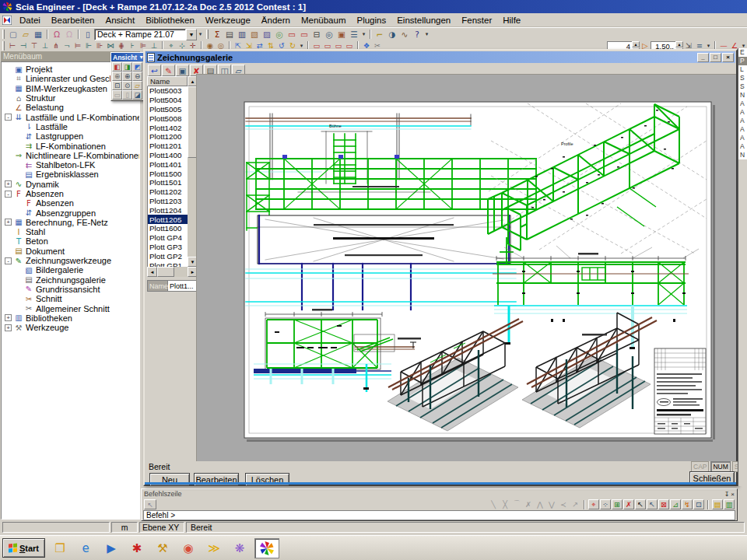 The height and width of the screenshot is (560, 747). What do you see at coordinates (168, 247) in the screenshot?
I see `plot-list-item: Plott GP3` at bounding box center [168, 247].